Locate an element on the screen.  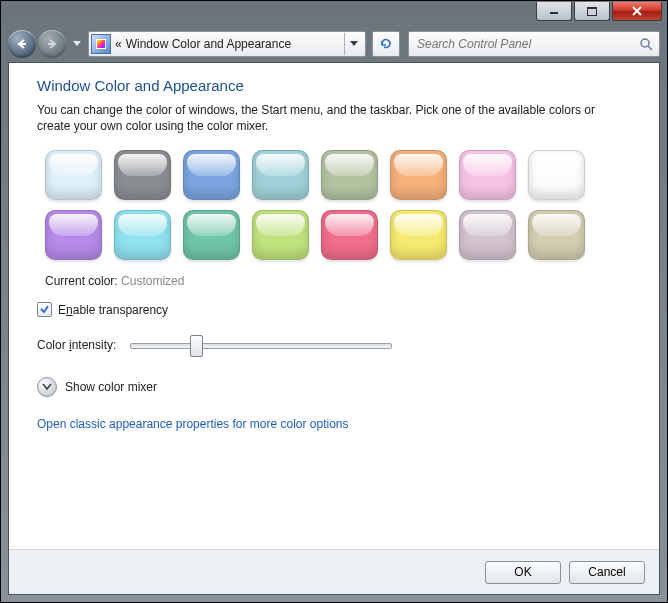
dialog-footer: OK Cancel is located at coordinates (334, 572).